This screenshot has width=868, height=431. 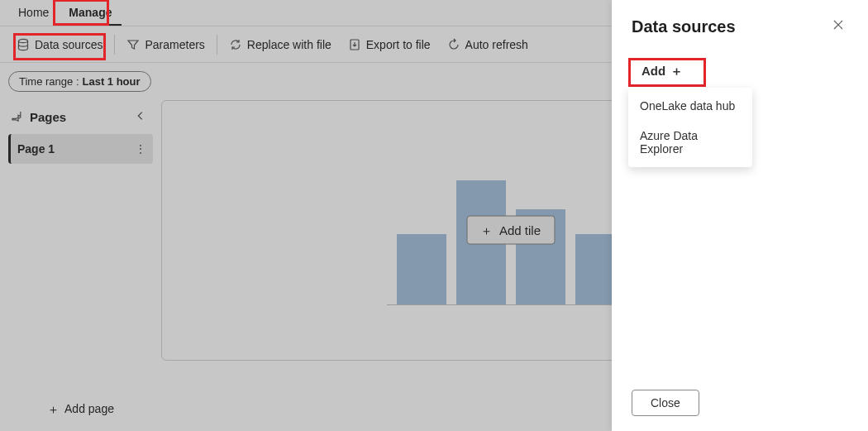 I want to click on data-sources-button: Data sources, so click(x=60, y=45).